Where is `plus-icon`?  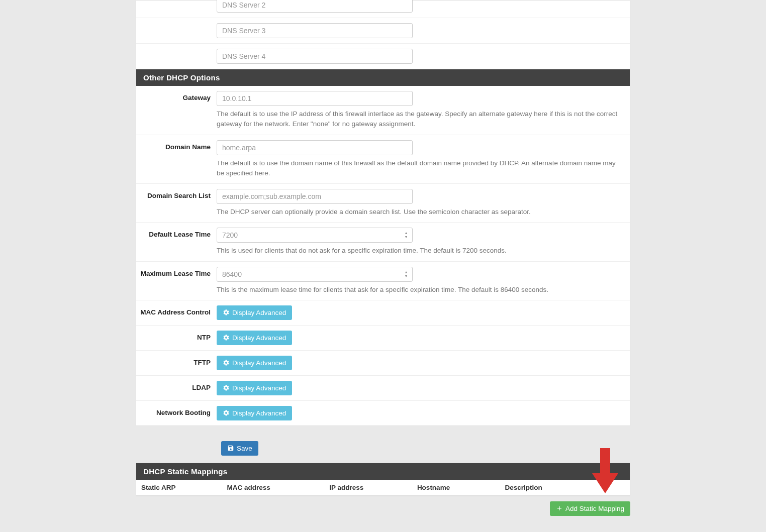 plus-icon is located at coordinates (559, 508).